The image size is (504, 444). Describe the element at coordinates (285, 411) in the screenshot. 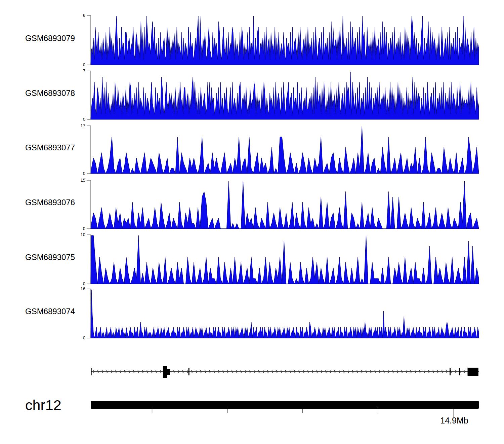

I see `chromosome-axis-drawing` at that location.